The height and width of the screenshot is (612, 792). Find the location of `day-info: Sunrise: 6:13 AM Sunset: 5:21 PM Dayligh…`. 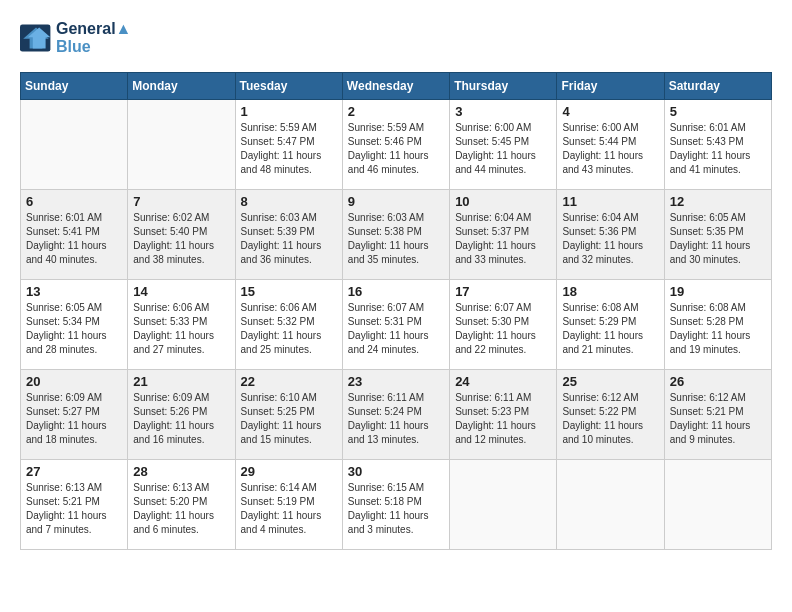

day-info: Sunrise: 6:13 AM Sunset: 5:21 PM Dayligh… is located at coordinates (74, 509).